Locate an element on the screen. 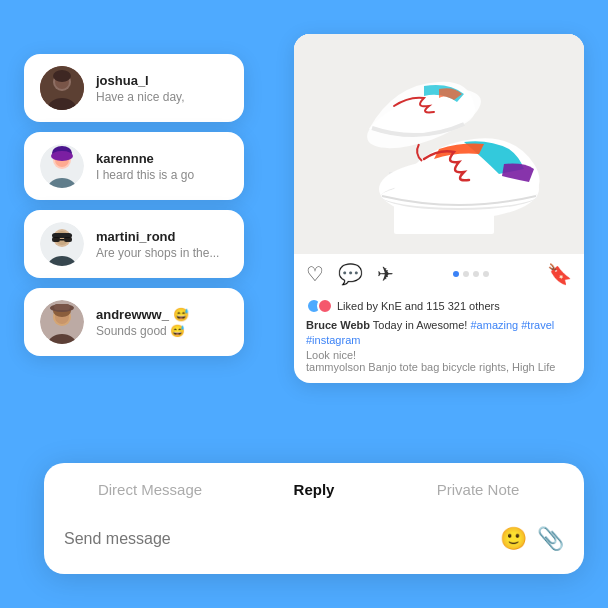 This screenshot has height=608, width=608. caption-username: Bruce Webb is located at coordinates (338, 325).